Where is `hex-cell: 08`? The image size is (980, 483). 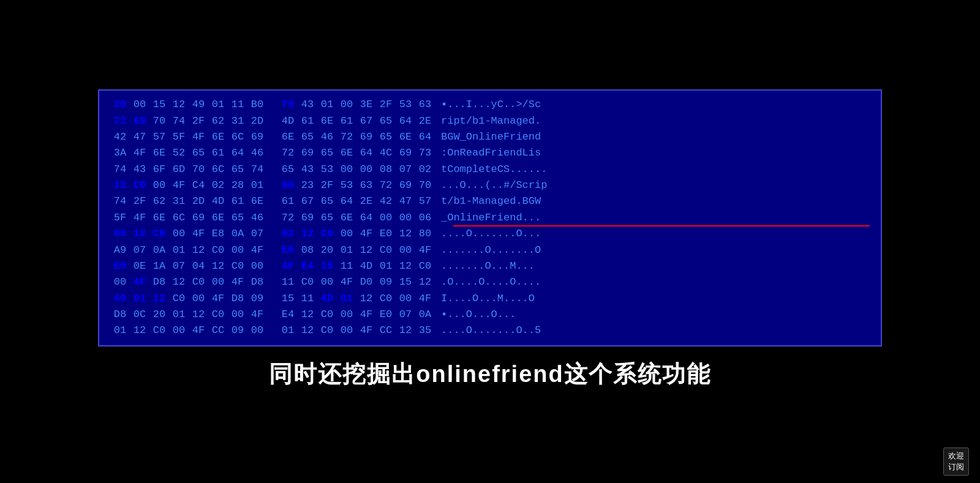
hex-cell: 08 is located at coordinates (386, 170).